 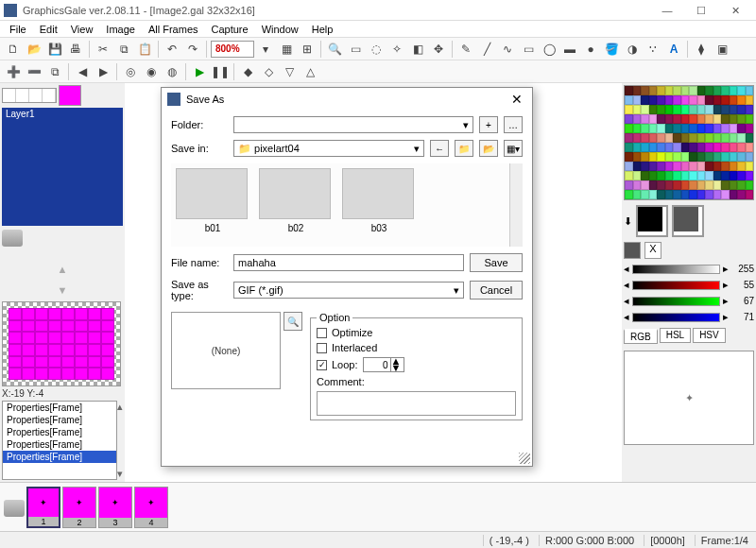 What do you see at coordinates (49, 29) in the screenshot?
I see `menu-edit: Edit` at bounding box center [49, 29].